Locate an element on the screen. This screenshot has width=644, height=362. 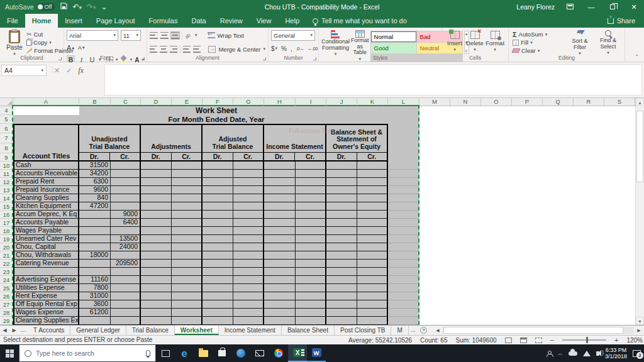
column-header-i: I is located at coordinates (311, 102).